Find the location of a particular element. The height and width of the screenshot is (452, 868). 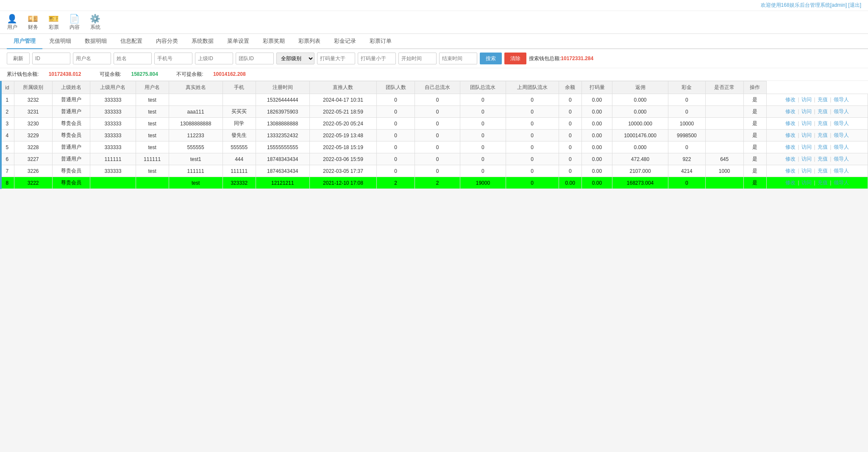

sub-nav-item-0: 用户管理 is located at coordinates (25, 42).